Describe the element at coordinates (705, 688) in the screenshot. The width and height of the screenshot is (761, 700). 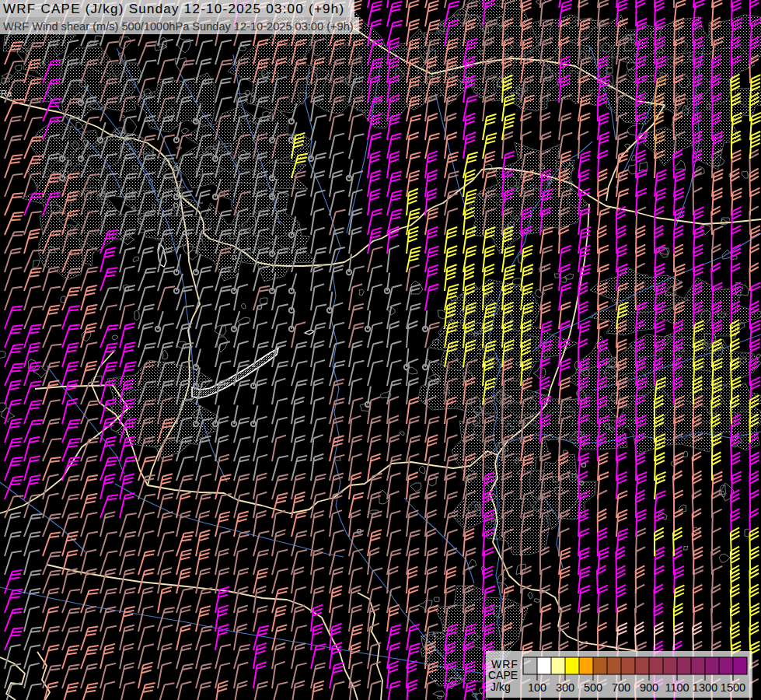
I see `svg-text: 1300` at that location.